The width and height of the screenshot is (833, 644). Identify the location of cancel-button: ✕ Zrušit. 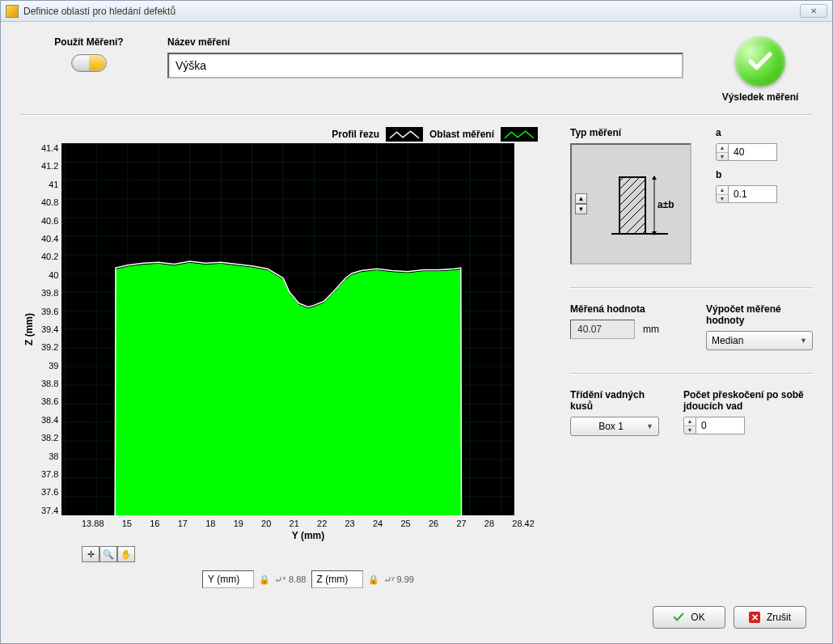
(770, 617).